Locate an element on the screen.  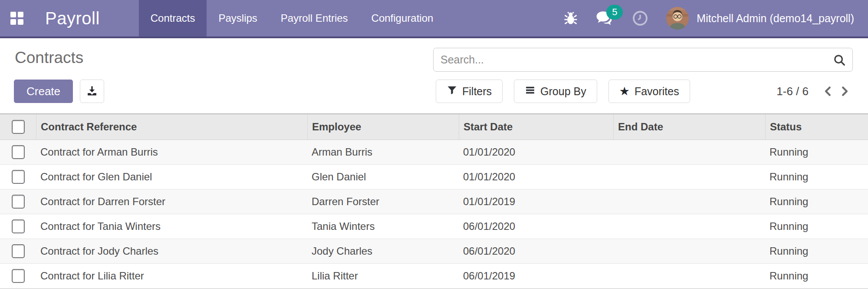
cell-contract-reference: Contract for Glen Daniel is located at coordinates (172, 177).